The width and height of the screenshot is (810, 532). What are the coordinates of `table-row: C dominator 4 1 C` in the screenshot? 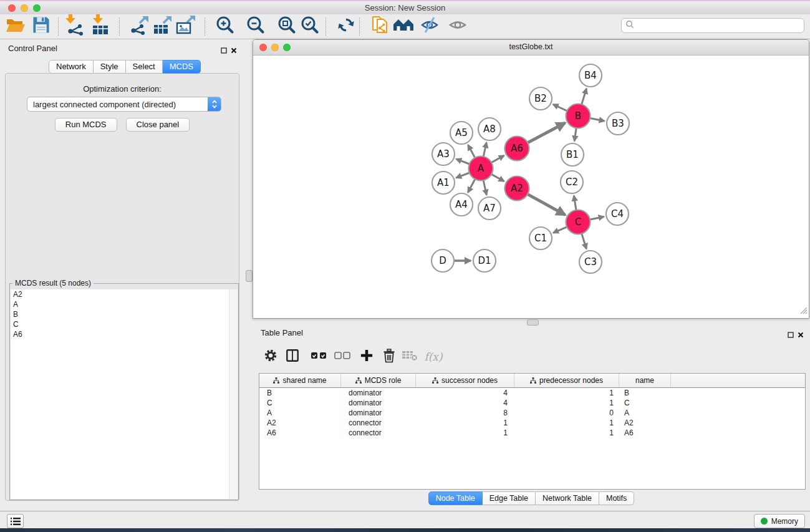 It's located at (533, 403).